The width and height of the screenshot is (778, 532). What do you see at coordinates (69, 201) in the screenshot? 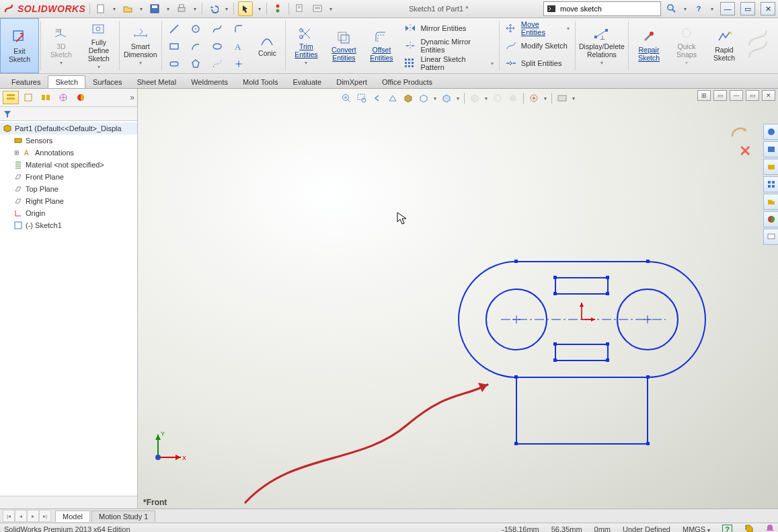
I see `tree-item-right-plane: Right Plane` at bounding box center [69, 201].